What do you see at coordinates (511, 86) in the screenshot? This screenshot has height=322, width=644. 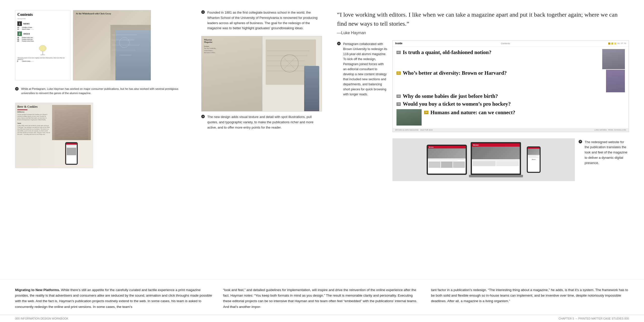 I see `brown-magazine-spread: Inside Contents 11 27 73` at bounding box center [511, 86].